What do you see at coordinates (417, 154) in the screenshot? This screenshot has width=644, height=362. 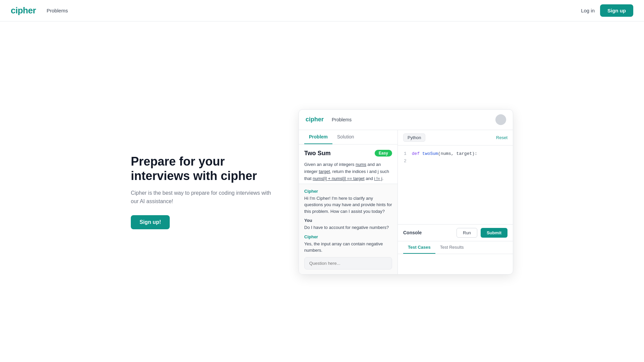 I see `kw-def: def` at bounding box center [417, 154].